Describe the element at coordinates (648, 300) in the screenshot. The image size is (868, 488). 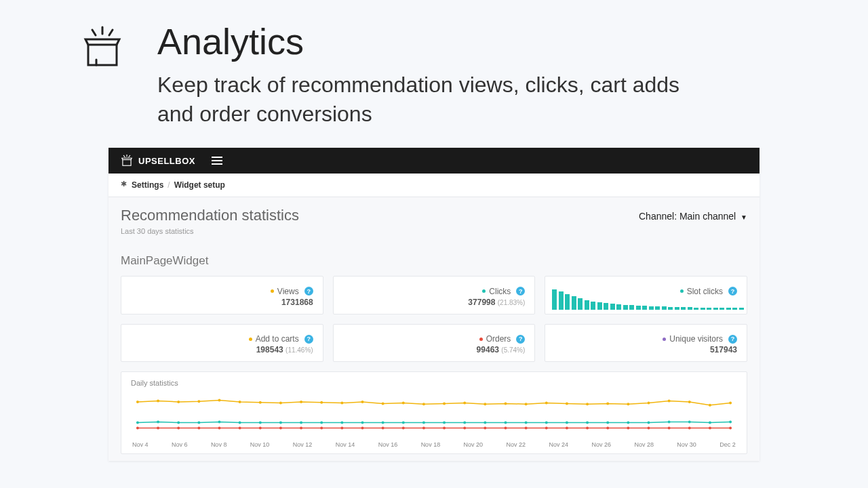
I see `slot-clicks-sparkline` at that location.